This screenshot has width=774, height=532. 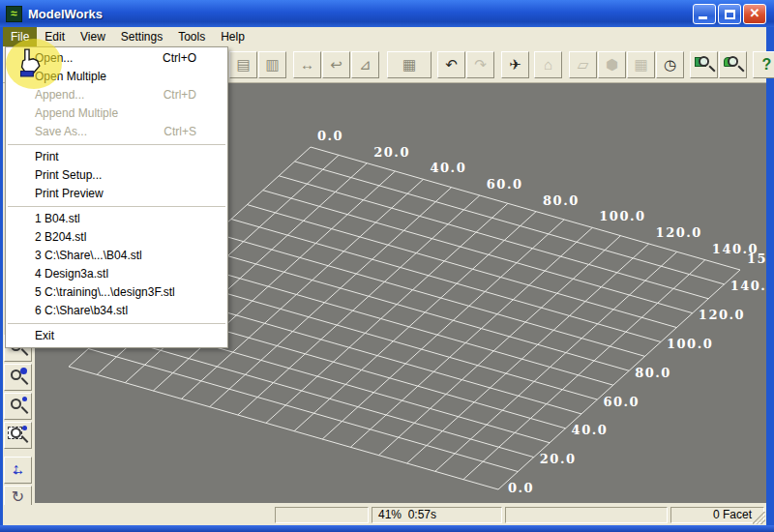 I want to click on menu-edit: Edit, so click(x=54, y=37).